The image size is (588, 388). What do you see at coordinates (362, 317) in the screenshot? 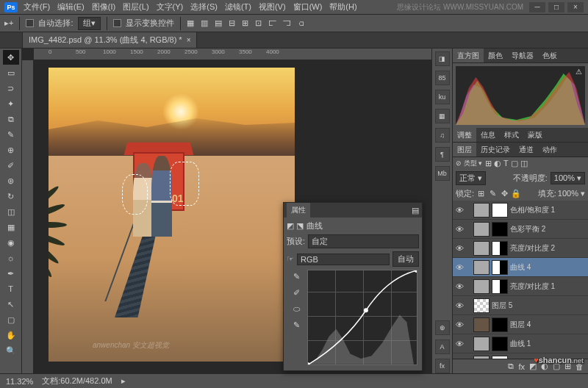
I see `curves-editor` at bounding box center [362, 317].